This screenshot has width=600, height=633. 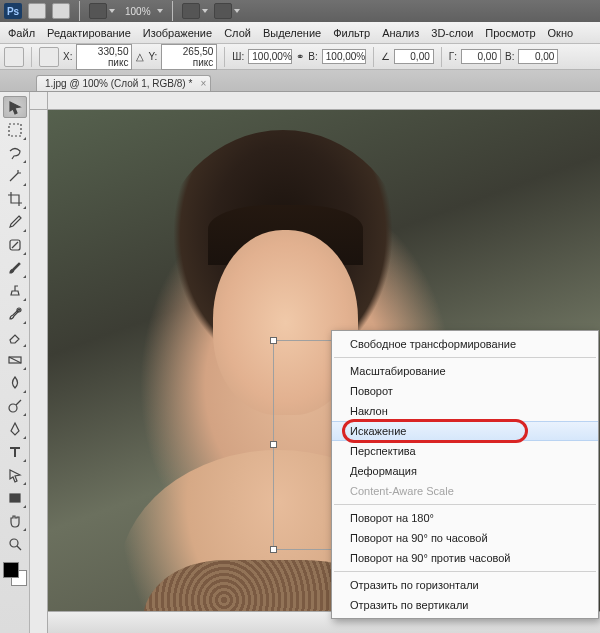 I want to click on ruler-vertical, so click(x=39, y=372).